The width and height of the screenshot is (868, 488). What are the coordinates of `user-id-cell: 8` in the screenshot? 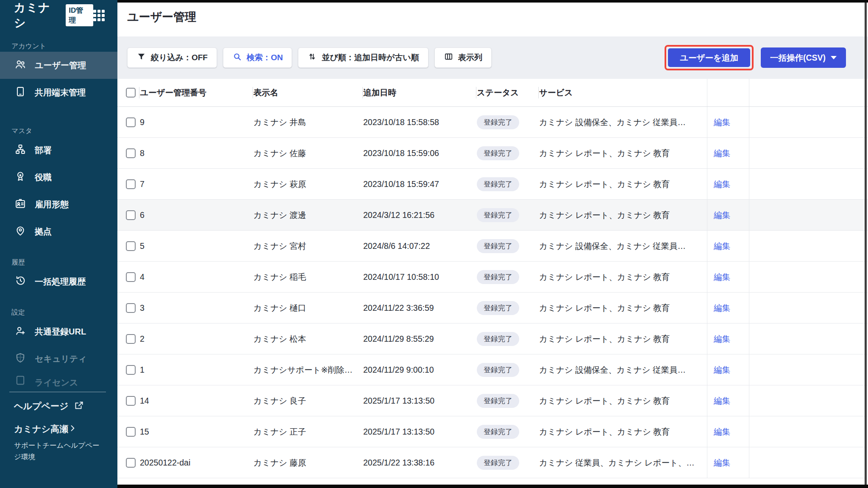 It's located at (196, 153).